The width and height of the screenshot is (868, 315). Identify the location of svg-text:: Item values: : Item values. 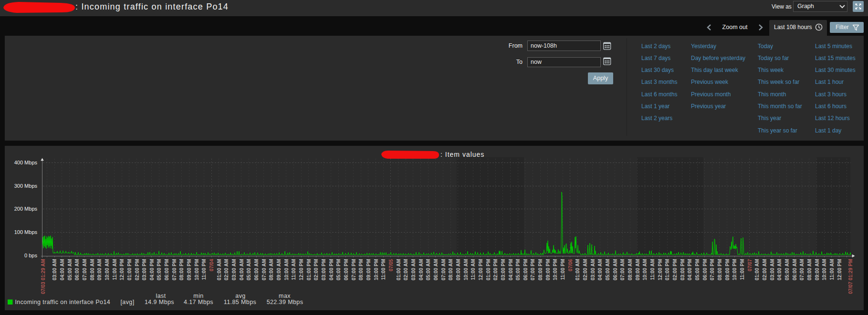
(462, 154).